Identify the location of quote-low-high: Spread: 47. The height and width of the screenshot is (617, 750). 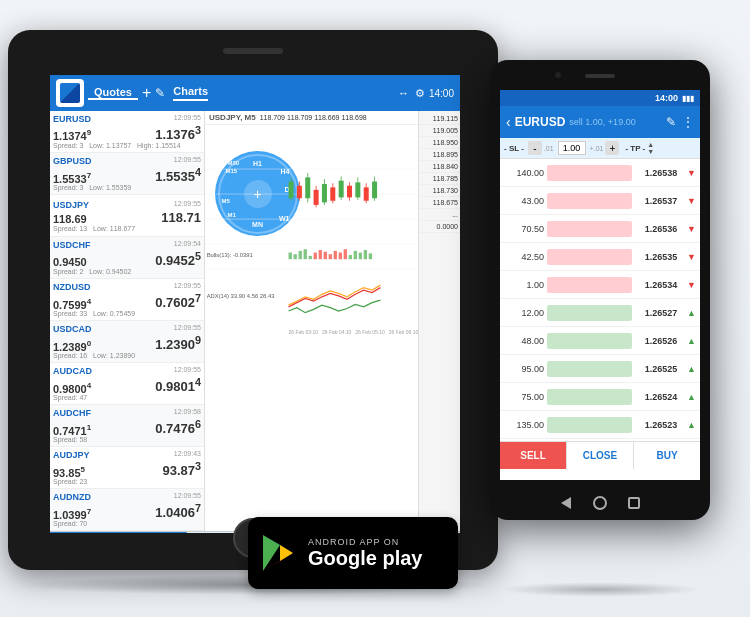
(127, 398).